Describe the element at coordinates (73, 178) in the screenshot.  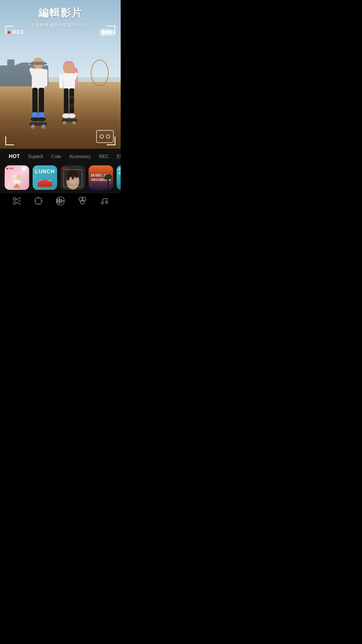
I see `filter-3-bracket` at that location.